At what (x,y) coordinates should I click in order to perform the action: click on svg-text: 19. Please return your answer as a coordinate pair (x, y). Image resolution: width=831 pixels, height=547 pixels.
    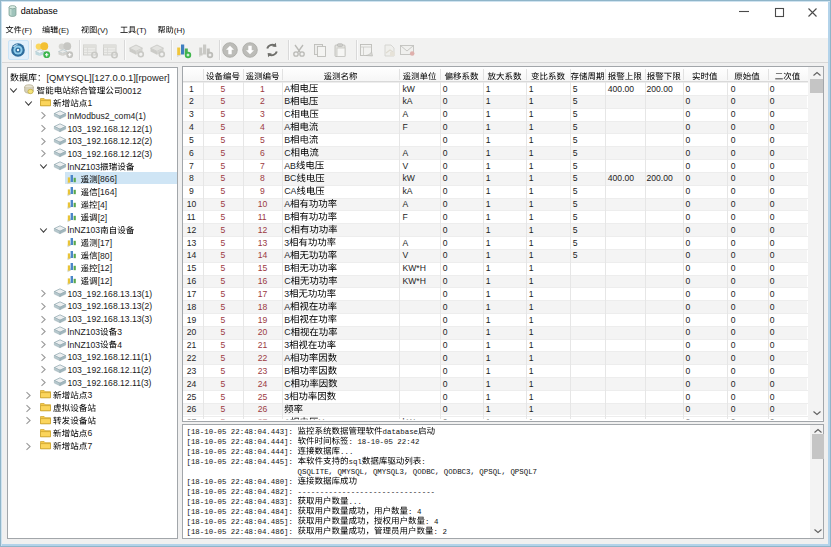
    Looking at the image, I should click on (263, 320).